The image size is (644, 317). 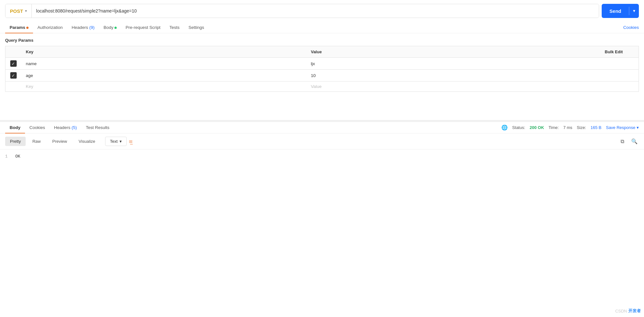 What do you see at coordinates (322, 64) in the screenshot?
I see `table-row: ✓ name ljx` at bounding box center [322, 64].